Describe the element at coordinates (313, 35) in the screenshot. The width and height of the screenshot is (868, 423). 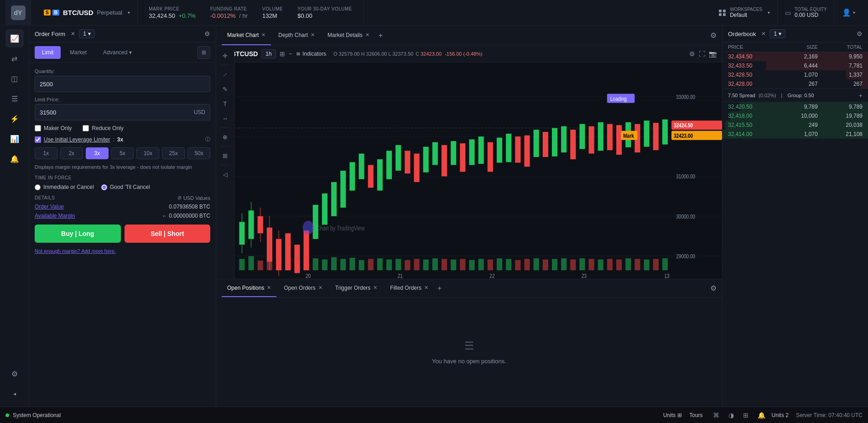
I see `tab-depth-chart-close: ✕` at that location.